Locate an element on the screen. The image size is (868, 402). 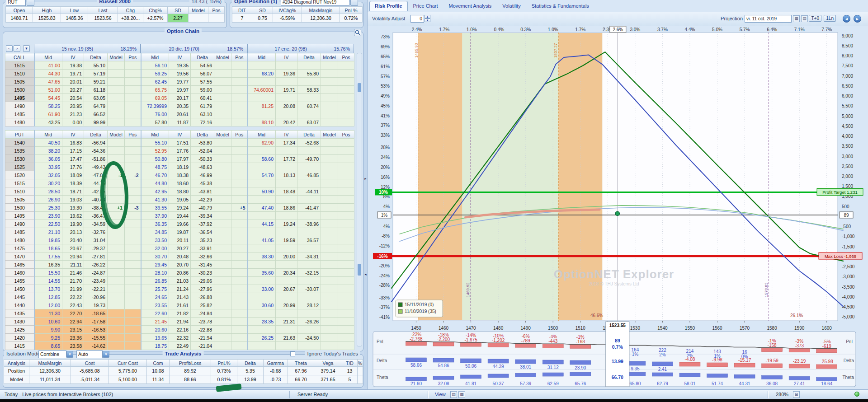
chain-cell: 18.48 is located at coordinates (287, 192).